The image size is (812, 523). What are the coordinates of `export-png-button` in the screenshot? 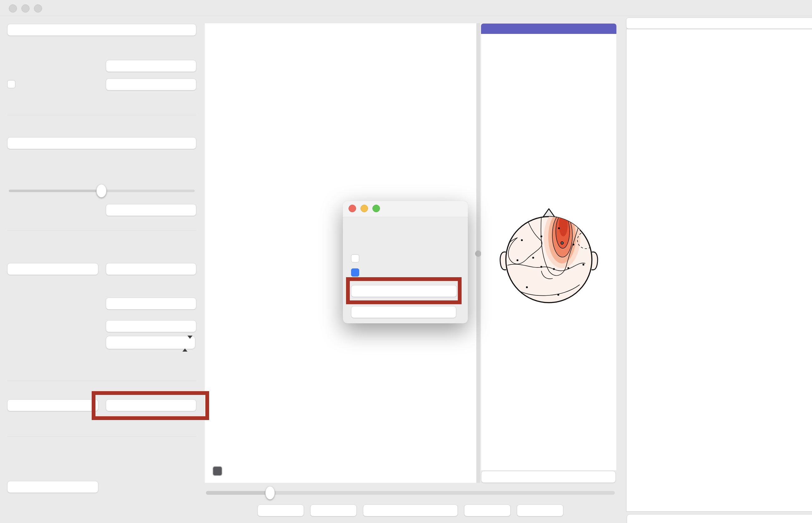 It's located at (53, 405).